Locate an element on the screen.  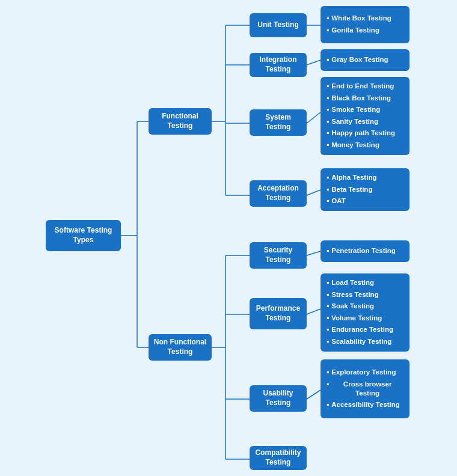
usability-node: Usability Testing is located at coordinates (278, 398).